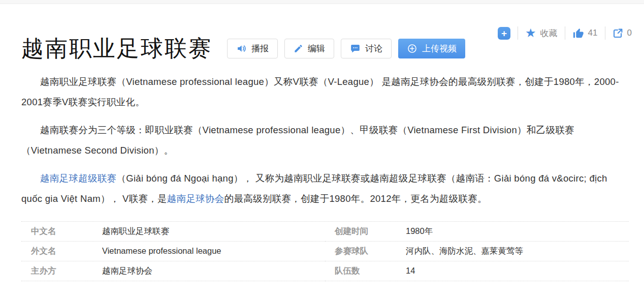  What do you see at coordinates (477, 272) in the screenshot?
I see `infobox-row-team-count: 队伍数 14` at bounding box center [477, 272].